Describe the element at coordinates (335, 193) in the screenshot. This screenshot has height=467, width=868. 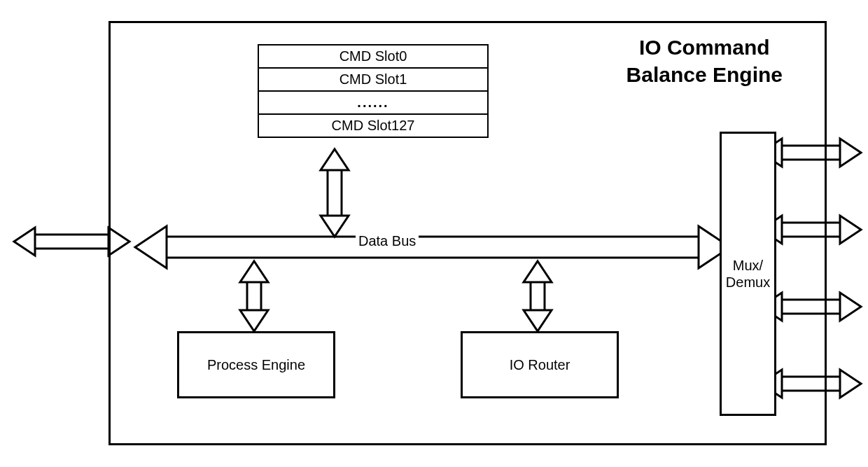
I see `arrow-slots-to-bus` at that location.